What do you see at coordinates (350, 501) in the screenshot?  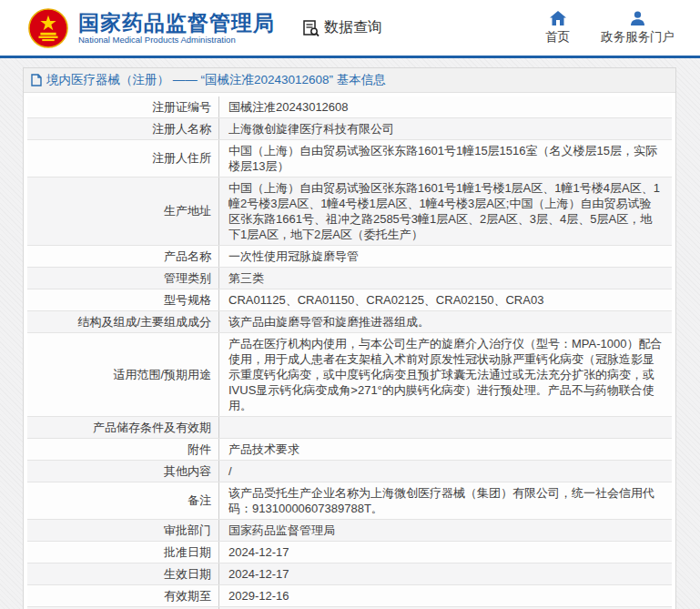 I see `table-row: 备注 该产品受托生产企业名称为上海微创医疗器械（集团）有限公司，统一社会信用代码…` at bounding box center [350, 501].